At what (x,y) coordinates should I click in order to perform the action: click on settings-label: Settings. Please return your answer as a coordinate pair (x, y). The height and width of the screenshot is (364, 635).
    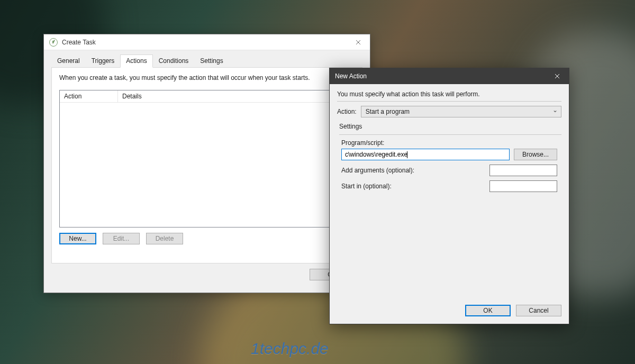
    Looking at the image, I should click on (450, 126).